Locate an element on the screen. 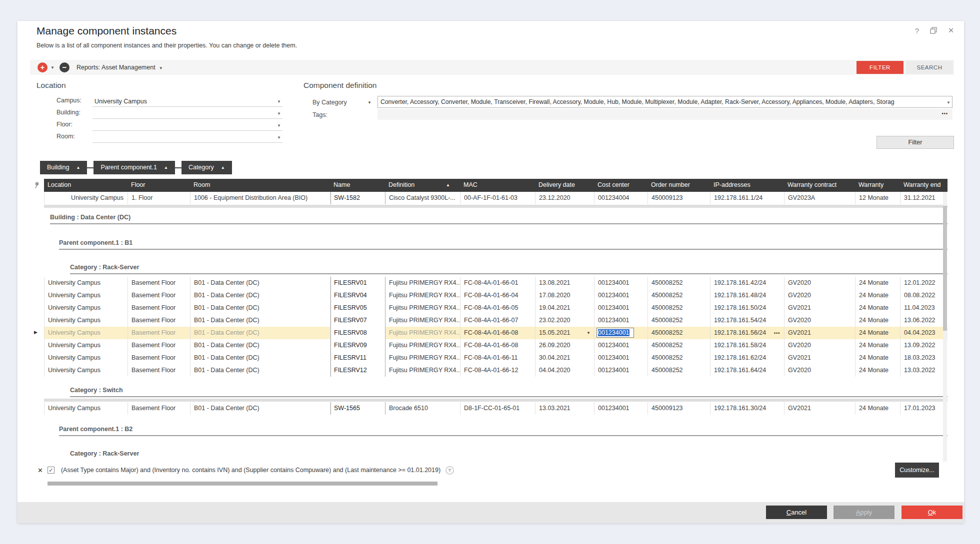  search-button: SEARCH is located at coordinates (930, 67).